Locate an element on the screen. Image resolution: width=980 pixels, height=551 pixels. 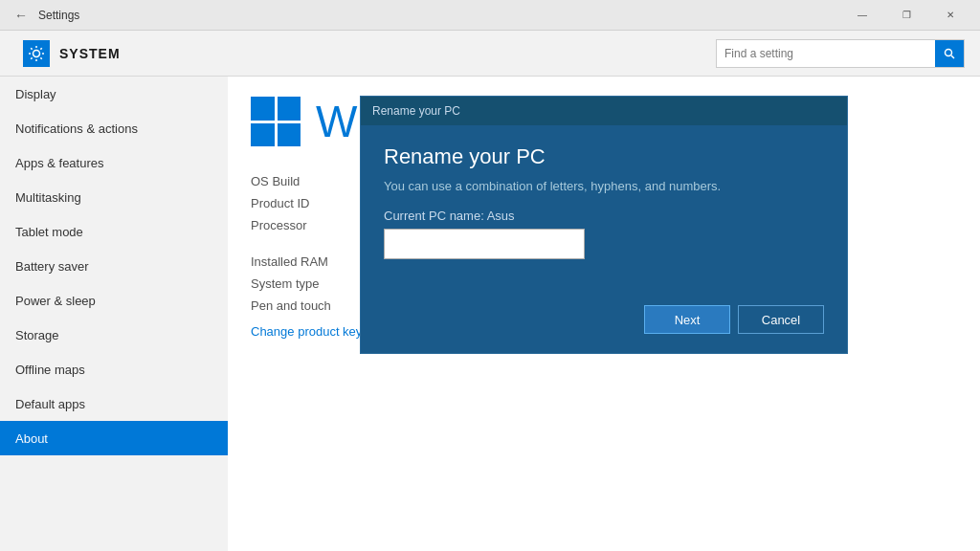
dialog-subtitle: You can use a combination of letters, hy… is located at coordinates (604, 186).